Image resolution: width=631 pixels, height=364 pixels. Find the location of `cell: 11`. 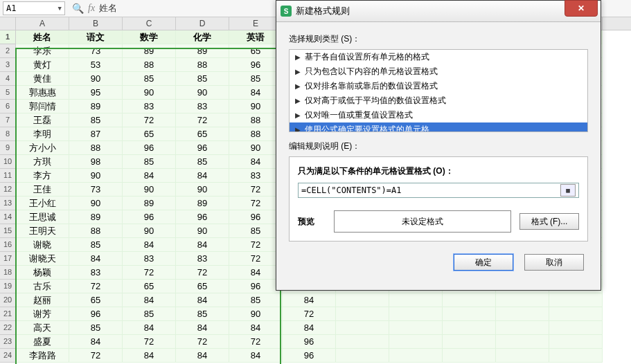

cell: 11 is located at coordinates (8, 176).